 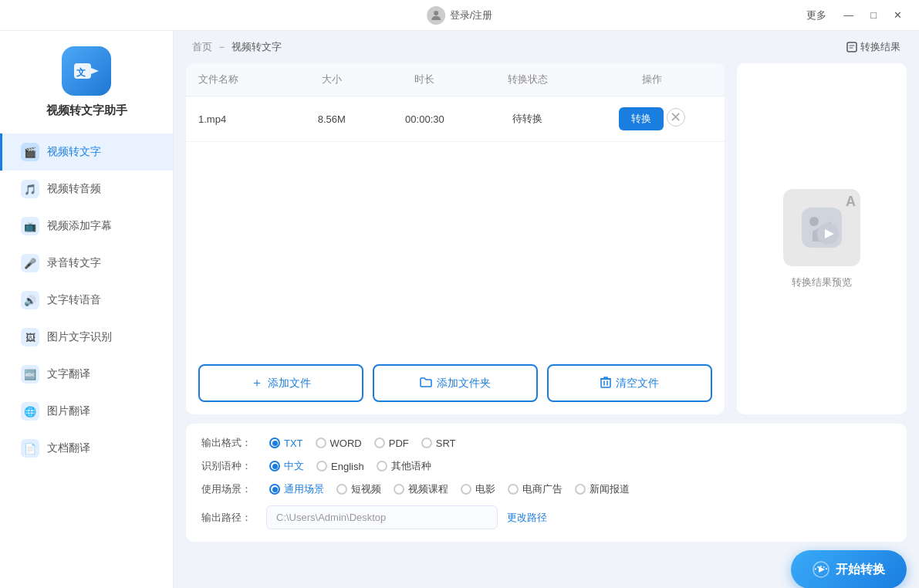 What do you see at coordinates (86, 263) in the screenshot?
I see `sidebar-item-audio-to-text: 🎤 录音转文字` at bounding box center [86, 263].